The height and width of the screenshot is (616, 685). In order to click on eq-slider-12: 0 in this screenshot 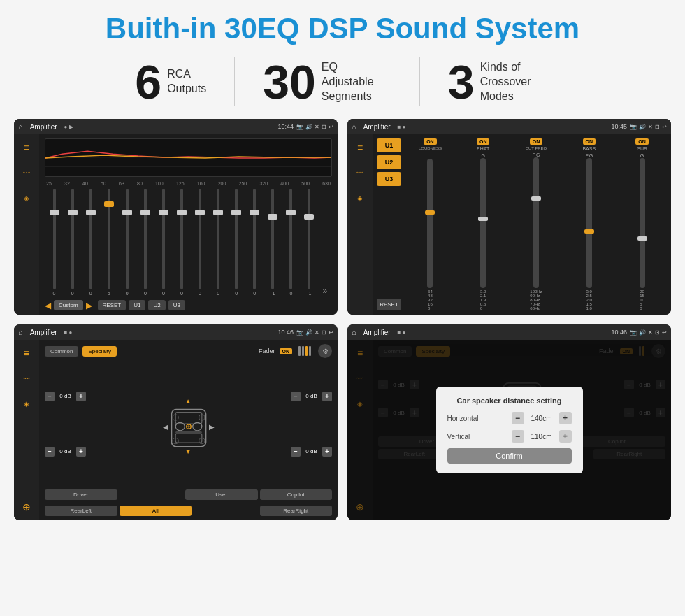, I will do `click(254, 242)`.